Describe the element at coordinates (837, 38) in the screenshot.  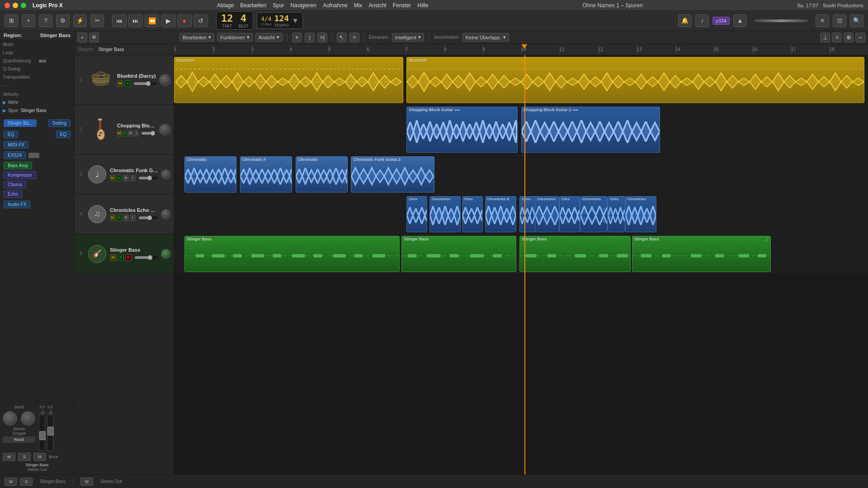
I see `snap2-button: ⌗` at that location.